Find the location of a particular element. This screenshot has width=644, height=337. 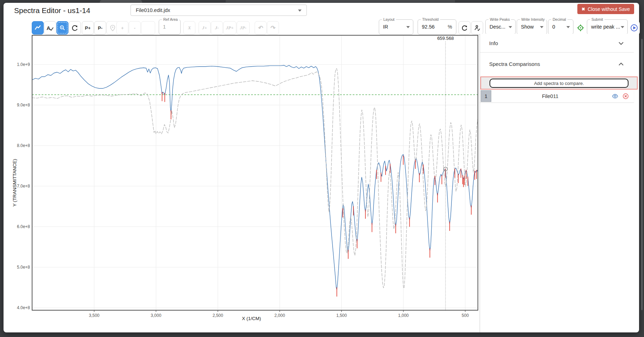

person-check-icon is located at coordinates (478, 28).